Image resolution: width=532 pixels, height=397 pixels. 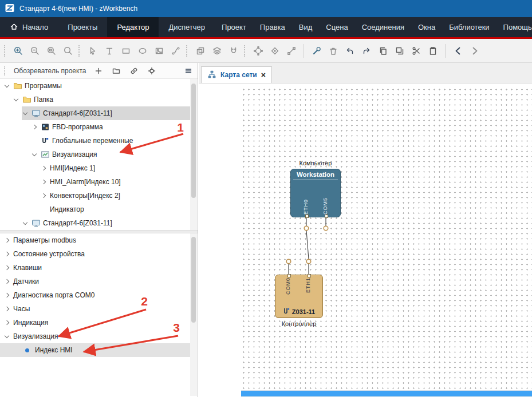 What do you see at coordinates (111, 154) in the screenshot?
I see `tree-item-visualization: Визуализация` at bounding box center [111, 154].